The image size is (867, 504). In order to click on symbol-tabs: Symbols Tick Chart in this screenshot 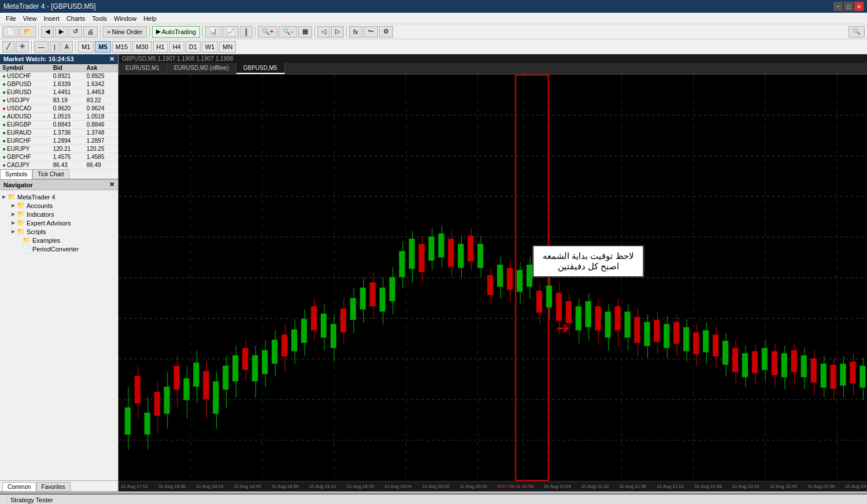, I will do `click(59, 175)`.